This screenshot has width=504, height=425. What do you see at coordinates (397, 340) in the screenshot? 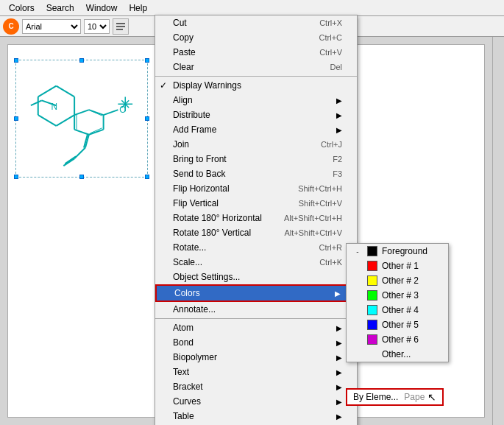
I see `color-other-6: Other # 6` at bounding box center [397, 340].